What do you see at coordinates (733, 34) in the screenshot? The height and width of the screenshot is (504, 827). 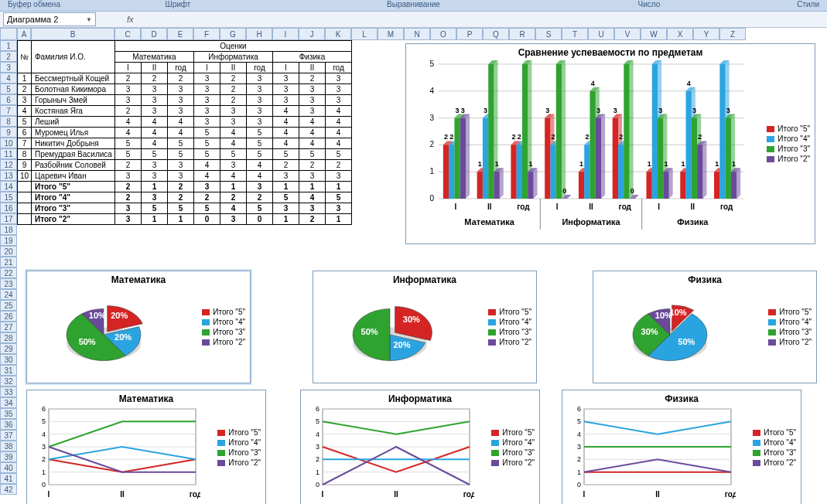 I see `col-header-Z: Z` at bounding box center [733, 34].